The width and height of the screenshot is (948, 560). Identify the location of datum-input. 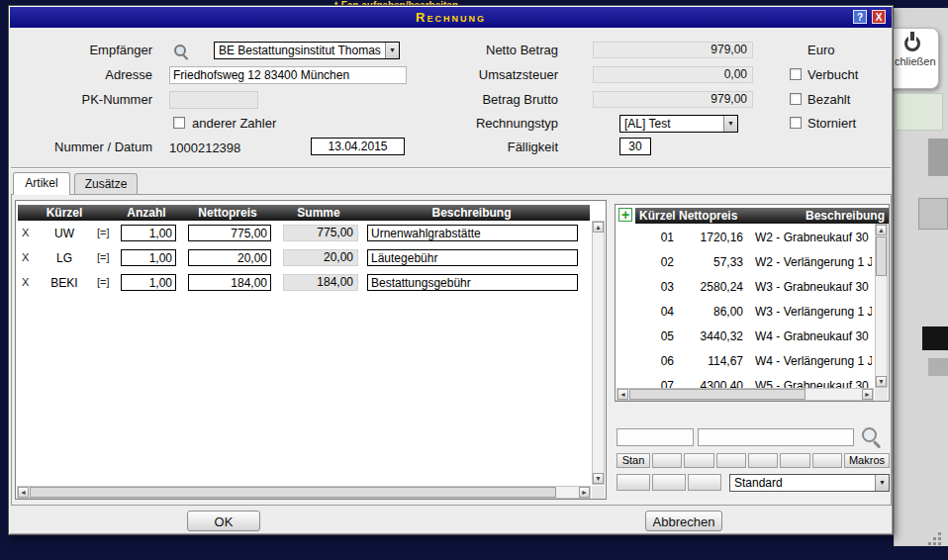
(358, 146).